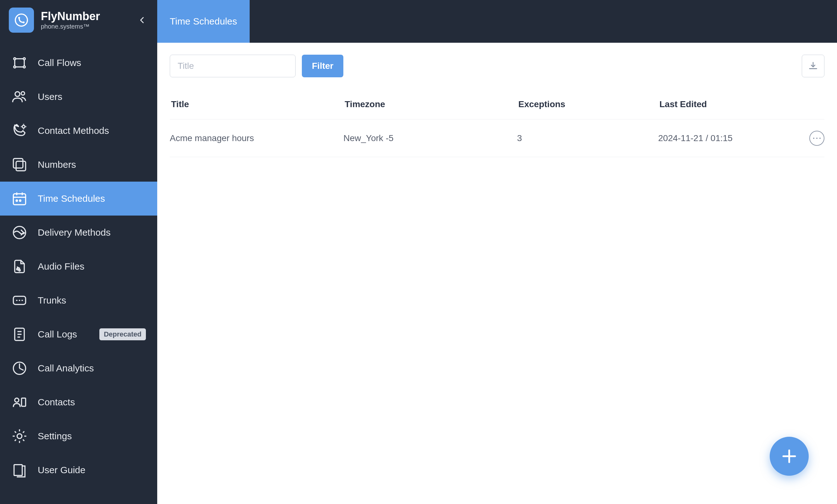 This screenshot has height=504, width=837. I want to click on cell-last-edited: 2024-11-21 / 01:15, so click(729, 138).